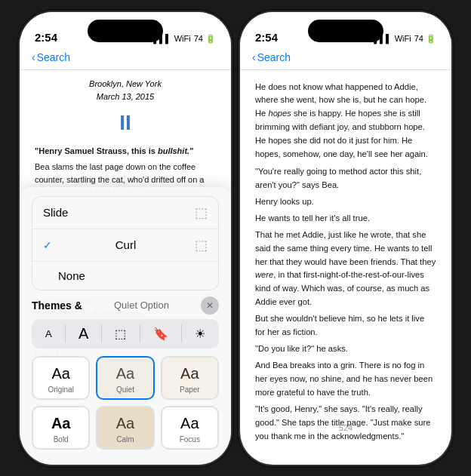 This screenshot has width=471, height=476. What do you see at coordinates (254, 57) in the screenshot?
I see `back-chevron-icon-right: ‹` at bounding box center [254, 57].